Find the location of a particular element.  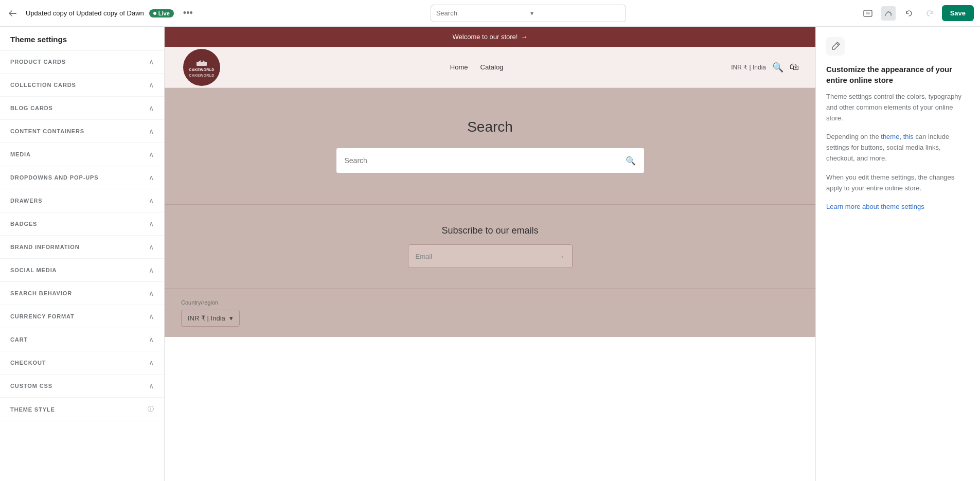

store-search-title: Search is located at coordinates (490, 127).